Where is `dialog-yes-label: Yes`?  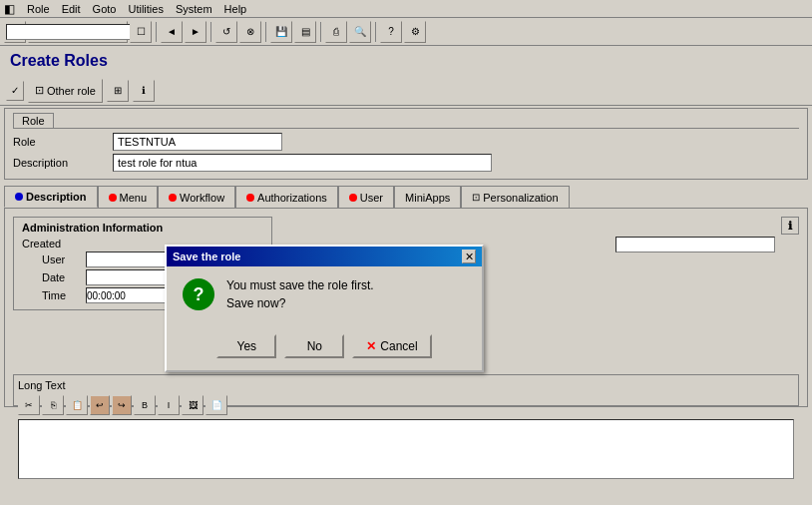 dialog-yes-label: Yes is located at coordinates (247, 346).